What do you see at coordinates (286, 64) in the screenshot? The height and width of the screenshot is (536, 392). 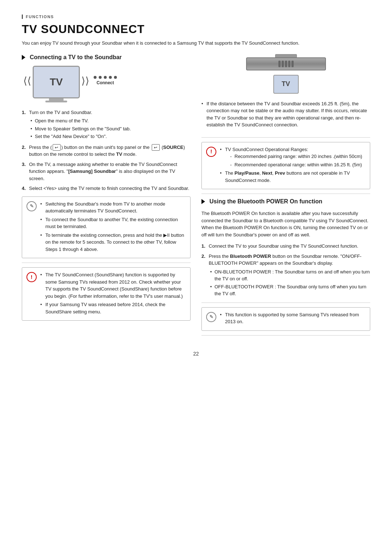 I see `soundbar-body` at bounding box center [286, 64].